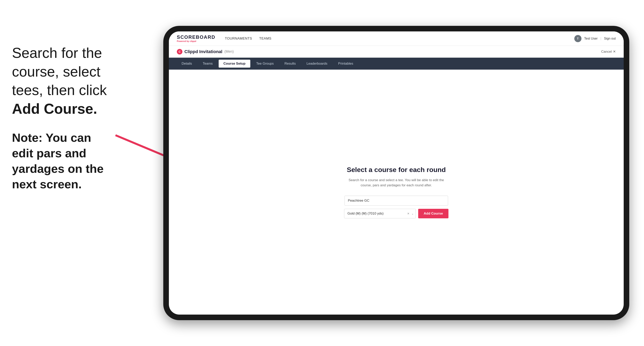 The height and width of the screenshot is (346, 644). I want to click on user-area: T Test User | Sign out, so click(595, 38).